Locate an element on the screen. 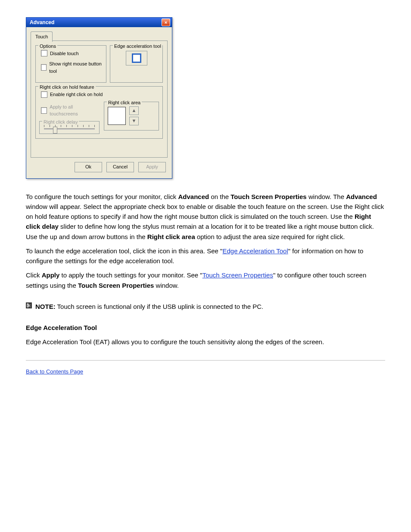 This screenshot has height=532, width=411. disable-touch-label: Disable touch is located at coordinates (65, 53).